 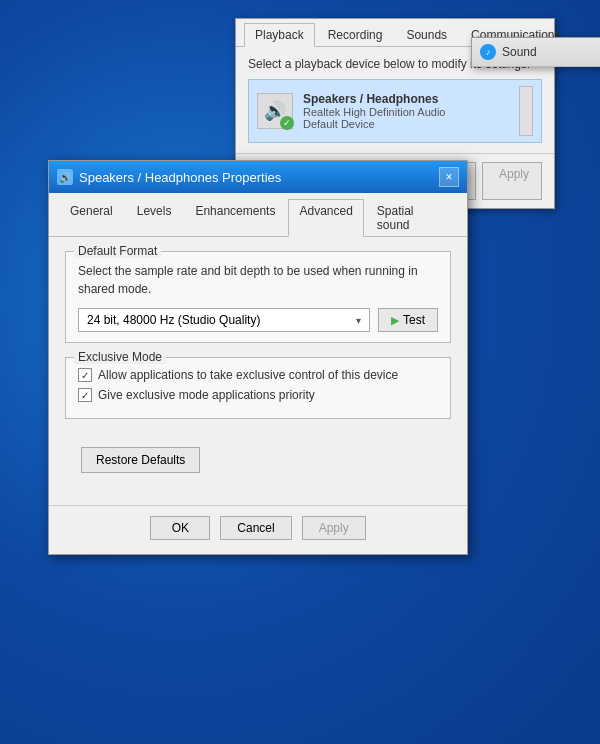 What do you see at coordinates (426, 34) in the screenshot?
I see `tab-sounds: Sounds` at bounding box center [426, 34].